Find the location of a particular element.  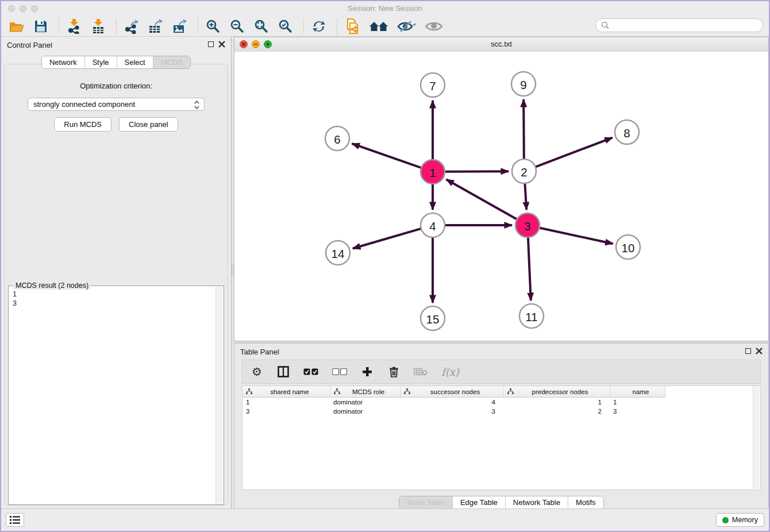

tab-select: Select is located at coordinates (134, 62).